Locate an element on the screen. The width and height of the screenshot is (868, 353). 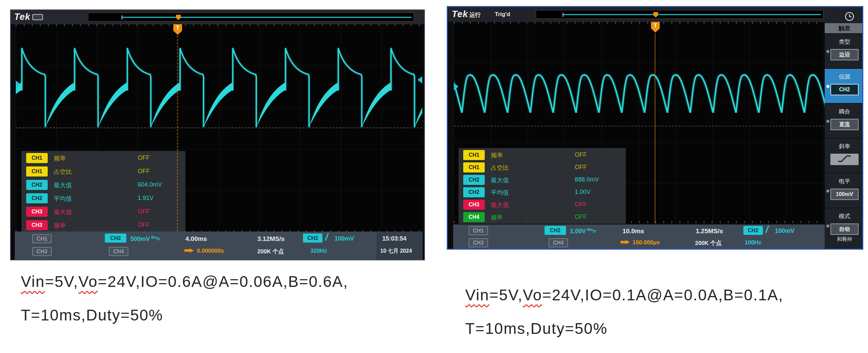
measurement-label: 平均值 is located at coordinates (500, 192).